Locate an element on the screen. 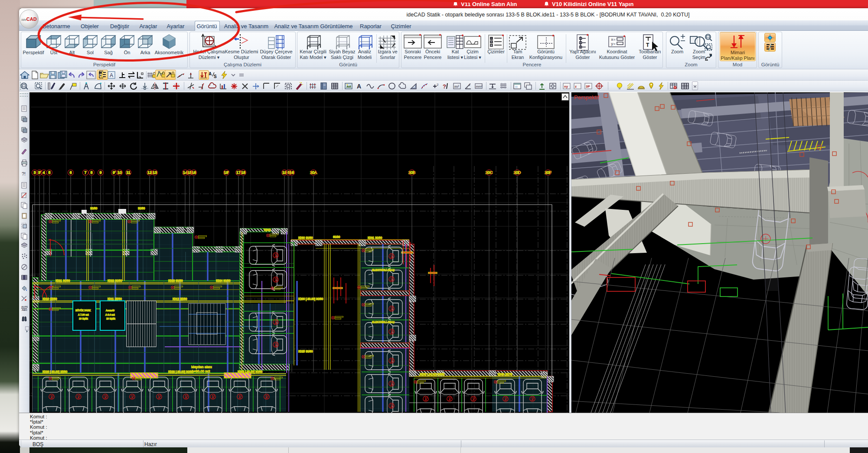 The image size is (868, 453). svg-text: 12 is located at coordinates (150, 173).